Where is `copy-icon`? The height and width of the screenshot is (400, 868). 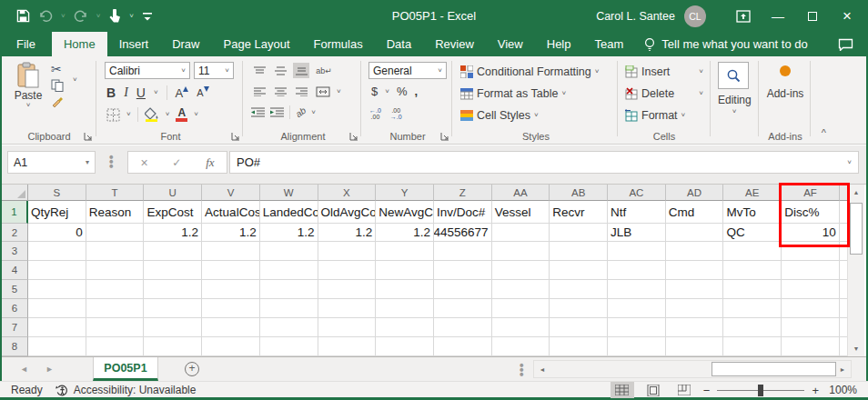 copy-icon is located at coordinates (57, 85).